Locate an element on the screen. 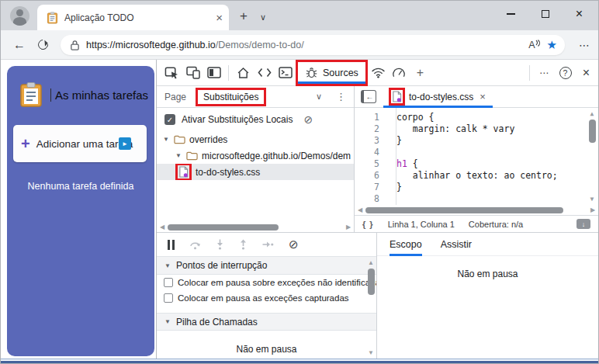 The width and height of the screenshot is (599, 364). pause-caught-checkbox is located at coordinates (168, 298).